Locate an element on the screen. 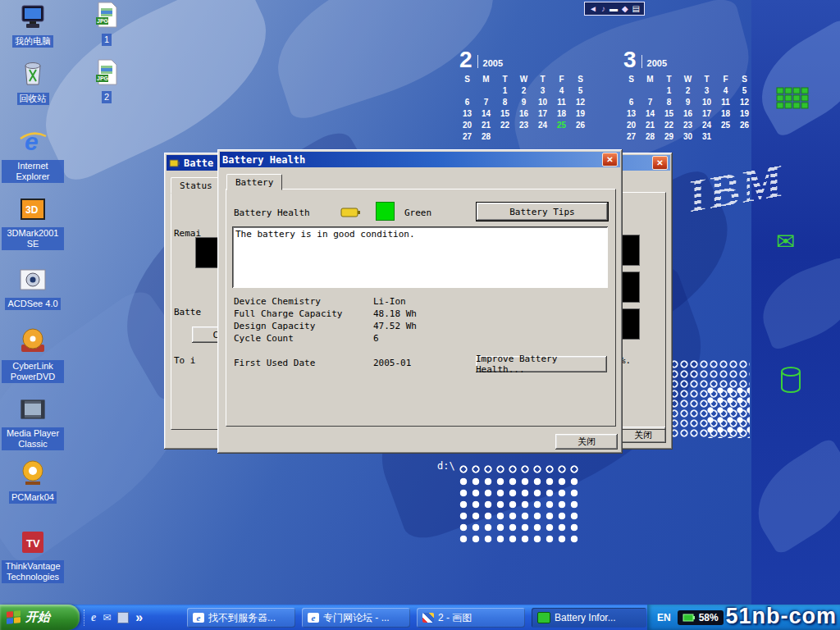 The height and width of the screenshot is (630, 840). calendar-date: 31 is located at coordinates (707, 137).